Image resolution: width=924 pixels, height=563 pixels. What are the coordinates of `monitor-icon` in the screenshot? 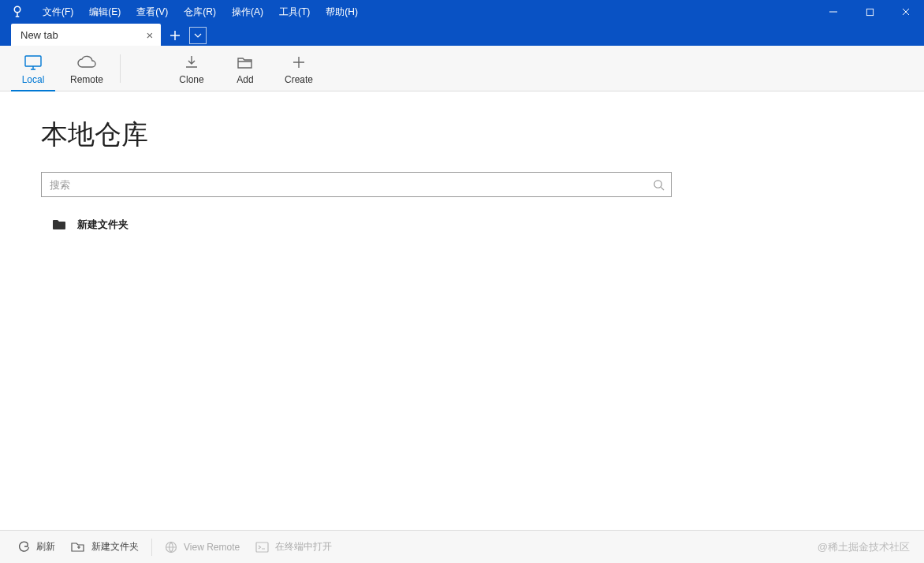 It's located at (33, 62).